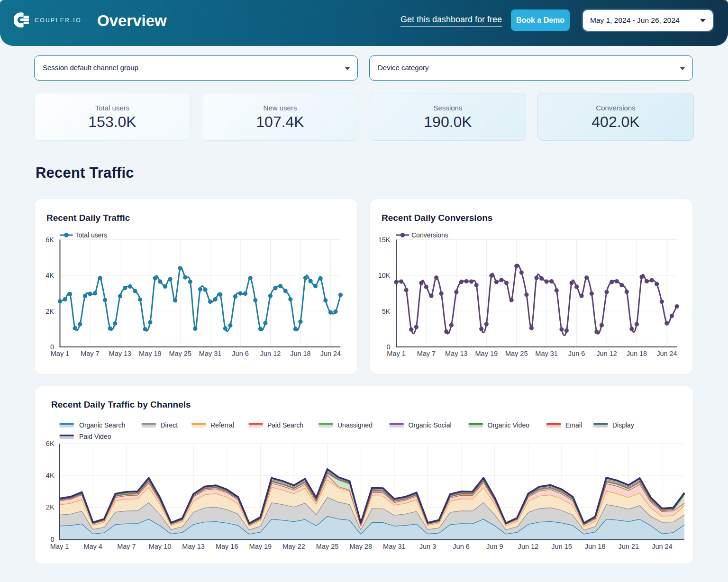  What do you see at coordinates (437, 218) in the screenshot?
I see `svg-text: Recent Daily Conversions` at bounding box center [437, 218].